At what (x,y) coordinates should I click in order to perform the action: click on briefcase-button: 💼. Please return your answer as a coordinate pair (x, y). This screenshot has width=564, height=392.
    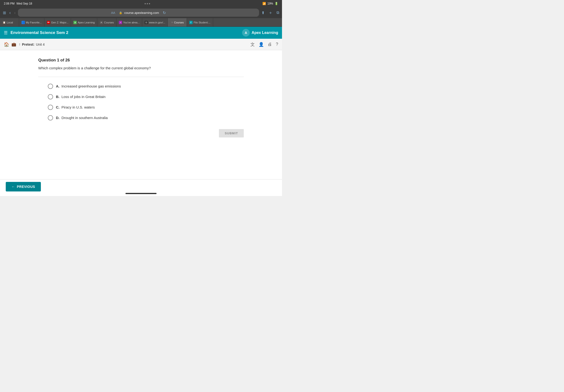
    Looking at the image, I should click on (14, 44).